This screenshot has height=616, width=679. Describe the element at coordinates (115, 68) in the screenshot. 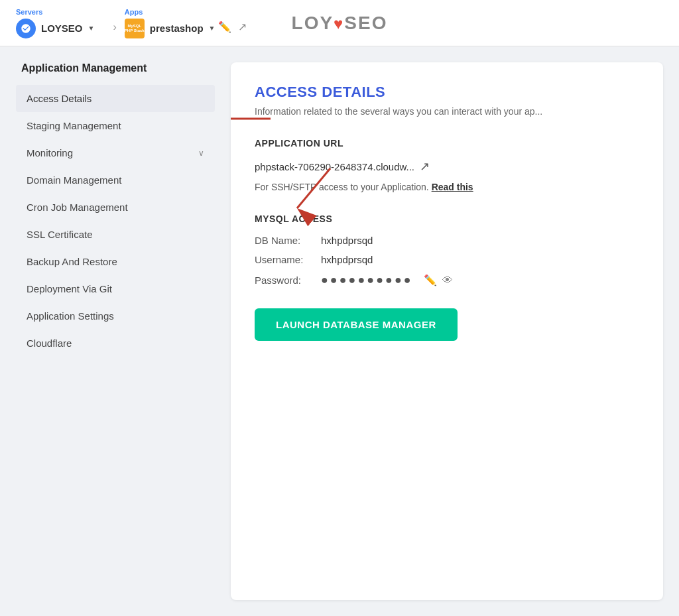

I see `sidebar-title: Application Management` at that location.